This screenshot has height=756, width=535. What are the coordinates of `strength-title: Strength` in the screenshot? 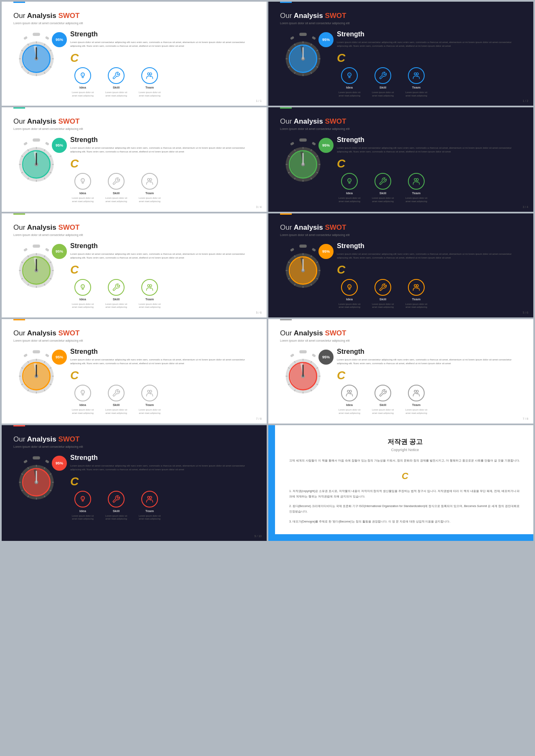 It's located at (163, 34).